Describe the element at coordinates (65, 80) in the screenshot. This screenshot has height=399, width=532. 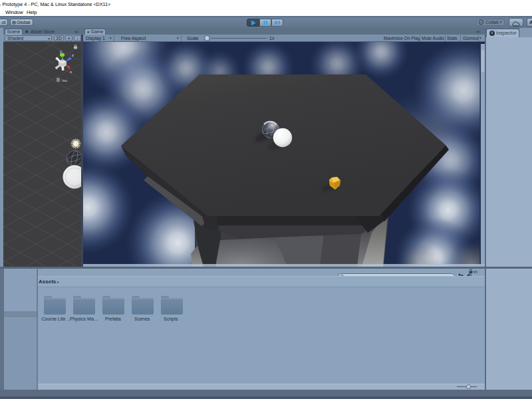
I see `svg-text: Iso` at that location.